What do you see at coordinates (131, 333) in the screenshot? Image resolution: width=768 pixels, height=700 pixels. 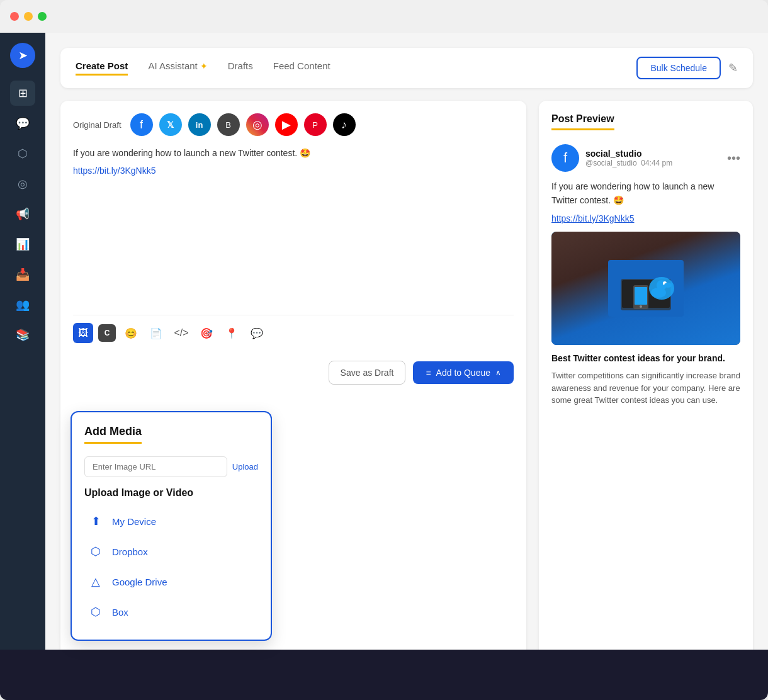 I see `emoji-icon: 😊` at bounding box center [131, 333].